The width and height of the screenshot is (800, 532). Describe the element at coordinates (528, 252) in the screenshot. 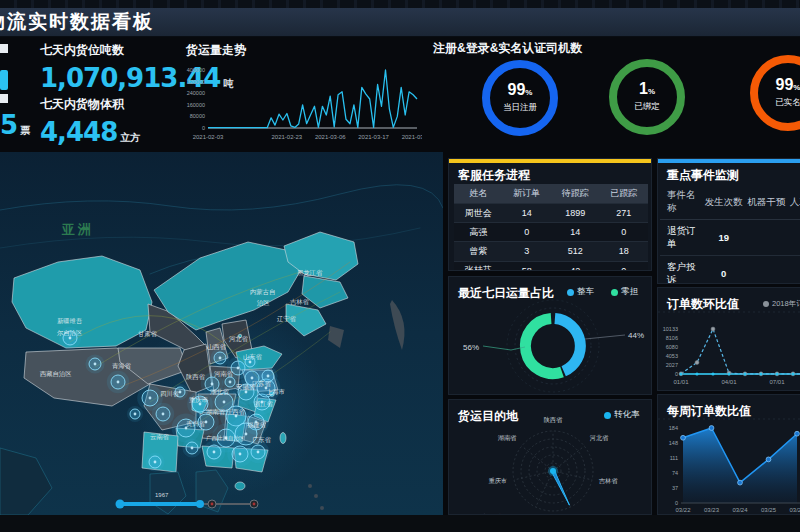

I see `table-cell: 3` at that location.